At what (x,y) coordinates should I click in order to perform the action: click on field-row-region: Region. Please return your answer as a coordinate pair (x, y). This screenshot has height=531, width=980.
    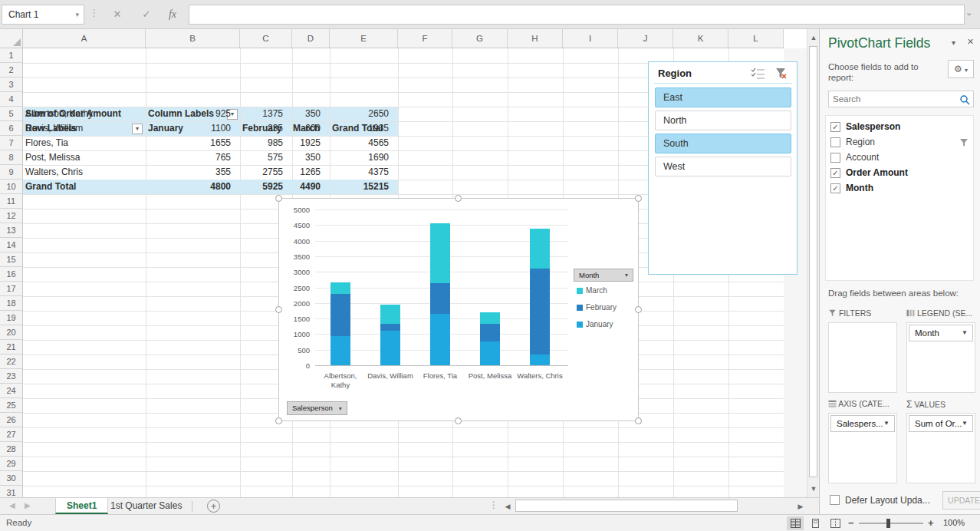
    Looking at the image, I should click on (900, 143).